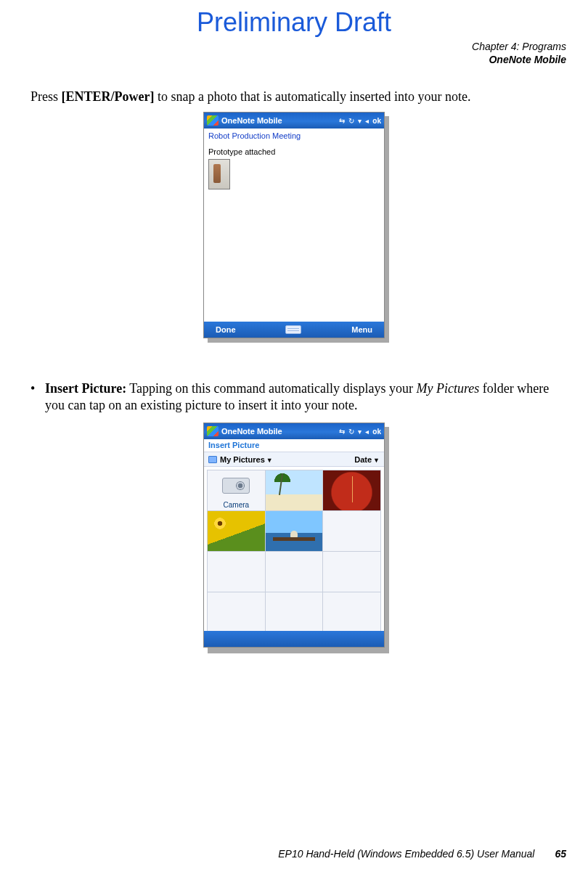 This screenshot has width=588, height=877. I want to click on softkey-menu: Menu, so click(362, 330).